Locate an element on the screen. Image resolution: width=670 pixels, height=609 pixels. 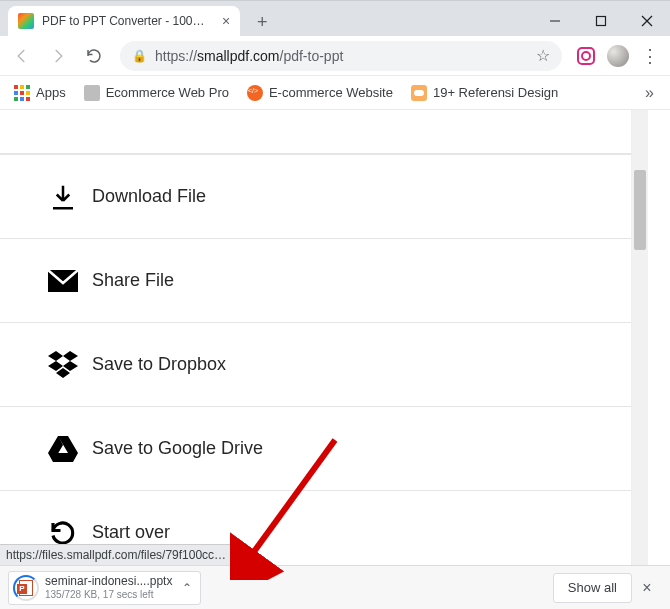
tab-favicon is located at coordinates (26, 21).